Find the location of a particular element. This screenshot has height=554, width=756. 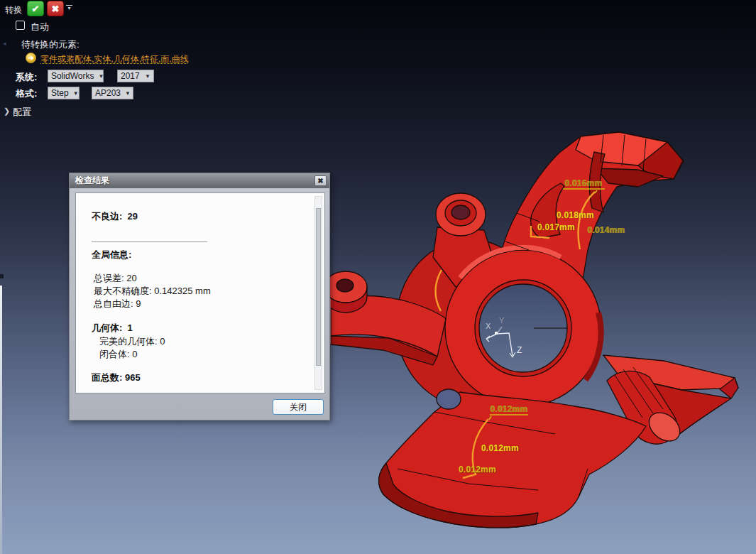

system-label: 系统: is located at coordinates (26, 77).